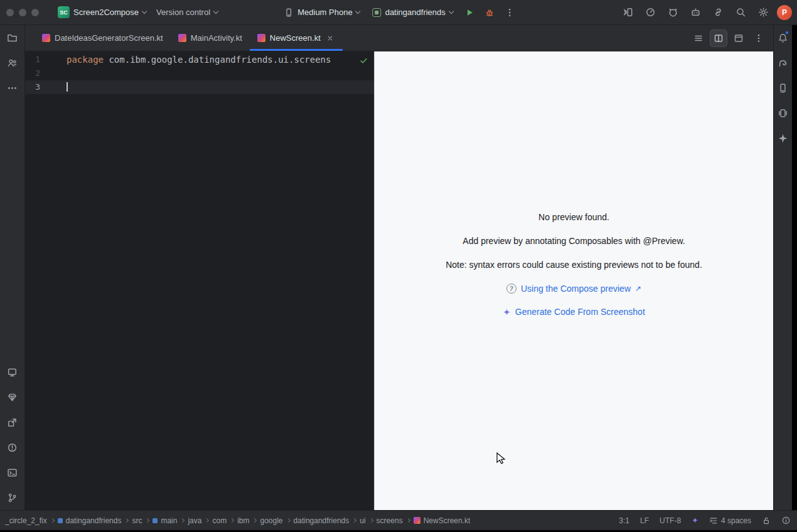  Describe the element at coordinates (783, 138) in the screenshot. I see `gemini-tool-button` at that location.